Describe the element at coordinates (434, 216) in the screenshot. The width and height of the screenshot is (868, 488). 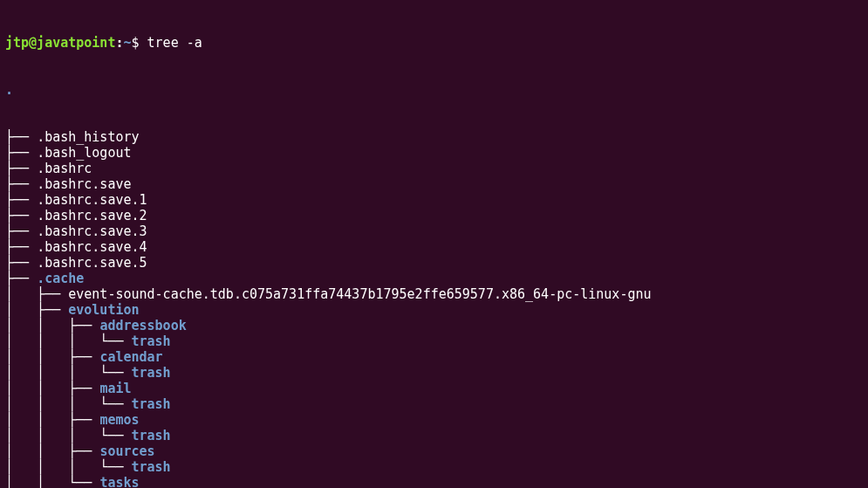
I see `tree-row: ├── .bashrc.save.2` at that location.